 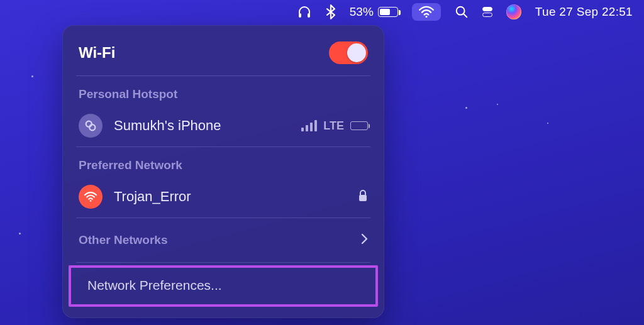 I want to click on wifi-toggle, so click(x=348, y=53).